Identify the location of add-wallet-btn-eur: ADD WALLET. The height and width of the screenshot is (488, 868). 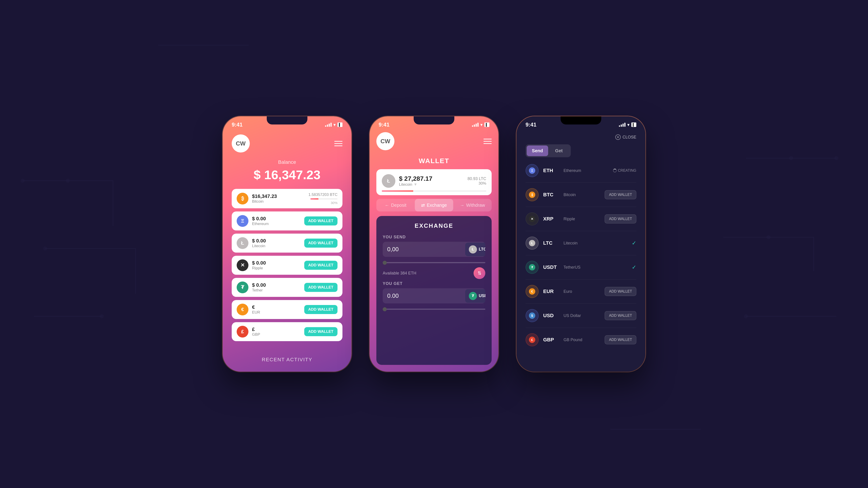
(321, 310).